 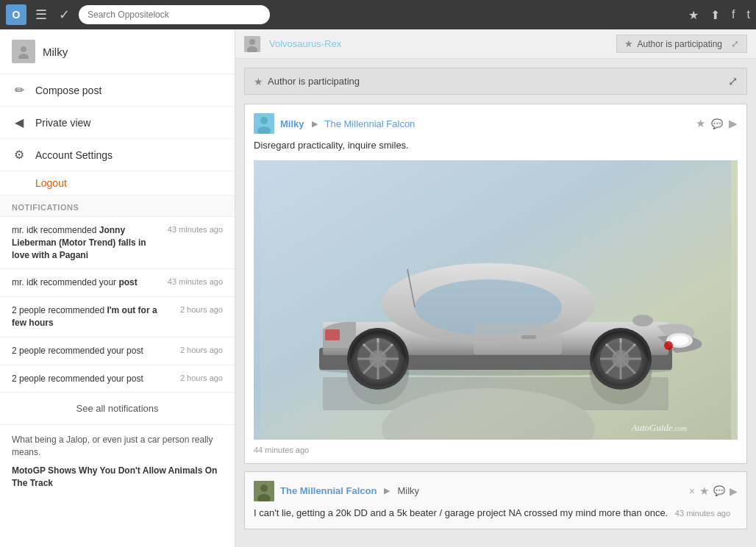 What do you see at coordinates (682, 44) in the screenshot?
I see `author-participating-bar-top: ★ Author is participating ⤢` at bounding box center [682, 44].